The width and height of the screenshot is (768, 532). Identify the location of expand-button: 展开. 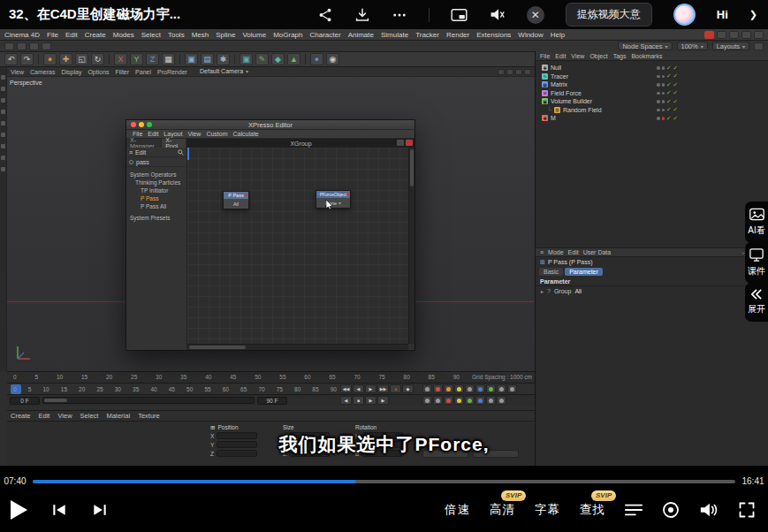
(757, 302).